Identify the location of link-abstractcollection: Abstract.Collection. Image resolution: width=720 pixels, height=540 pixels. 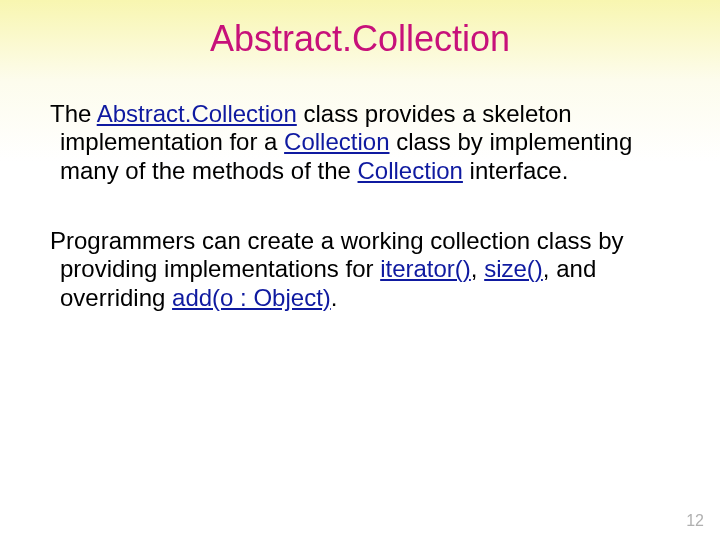
(197, 114).